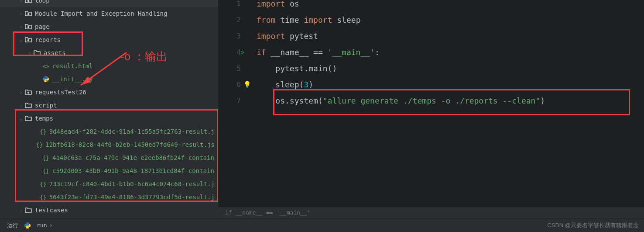 This screenshot has height=232, width=644. Describe the element at coordinates (450, 6) in the screenshot. I see `code-line-1: import os` at that location.